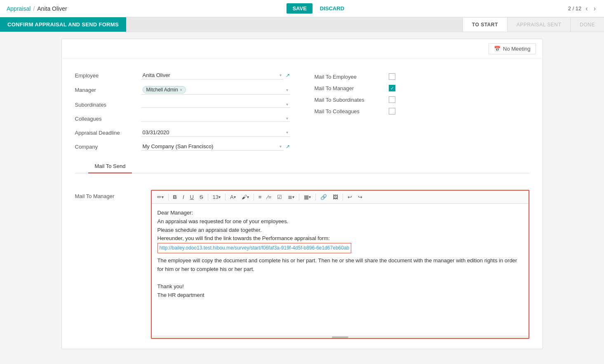  What do you see at coordinates (182, 111) in the screenshot?
I see `form-left: Employee Anita Oliver ▾ ↗ Manager` at bounding box center [182, 111].